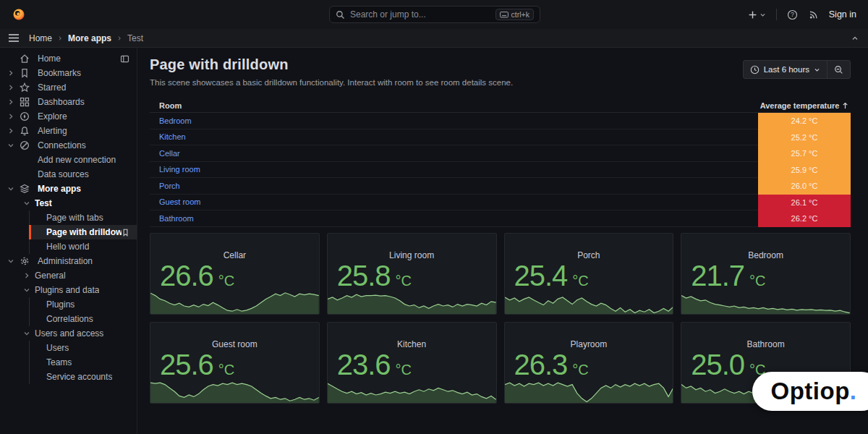 Image resolution: width=868 pixels, height=434 pixels. What do you see at coordinates (25, 102) in the screenshot?
I see `grid-icon` at bounding box center [25, 102].